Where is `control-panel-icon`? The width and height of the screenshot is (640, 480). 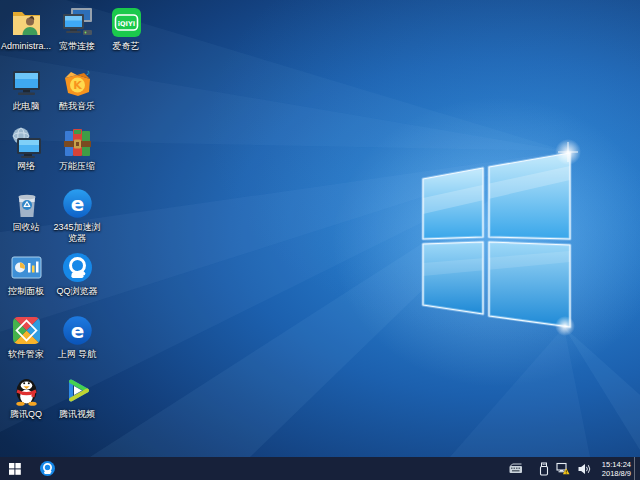 control-panel-icon is located at coordinates (26, 268).